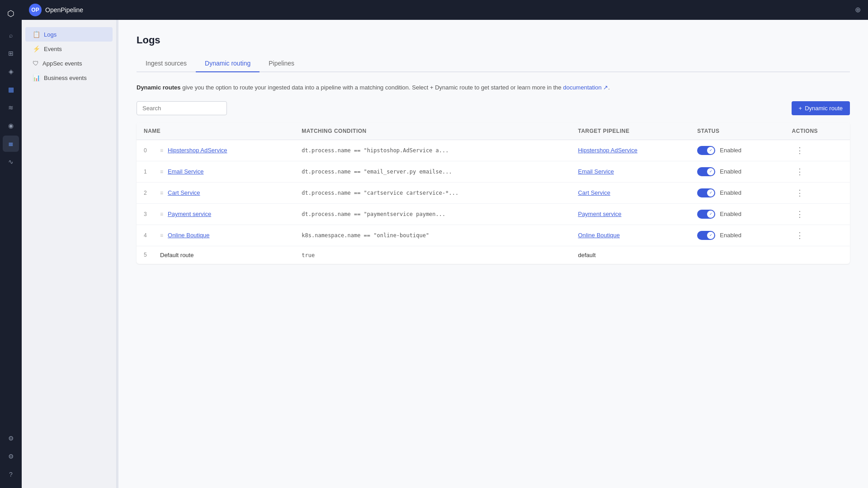  I want to click on row-target-link: Hipstershop AdService, so click(608, 150).